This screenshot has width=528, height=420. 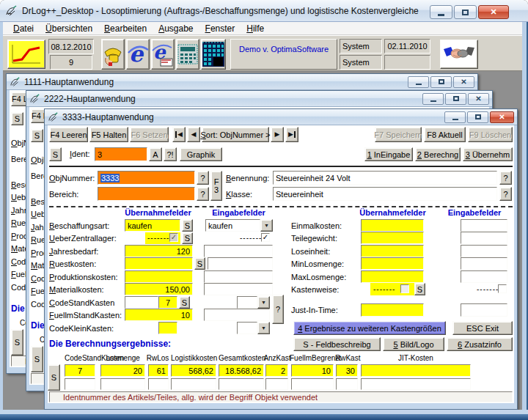 I want to click on codekleinkasten-uebernahme-field, so click(x=168, y=328).